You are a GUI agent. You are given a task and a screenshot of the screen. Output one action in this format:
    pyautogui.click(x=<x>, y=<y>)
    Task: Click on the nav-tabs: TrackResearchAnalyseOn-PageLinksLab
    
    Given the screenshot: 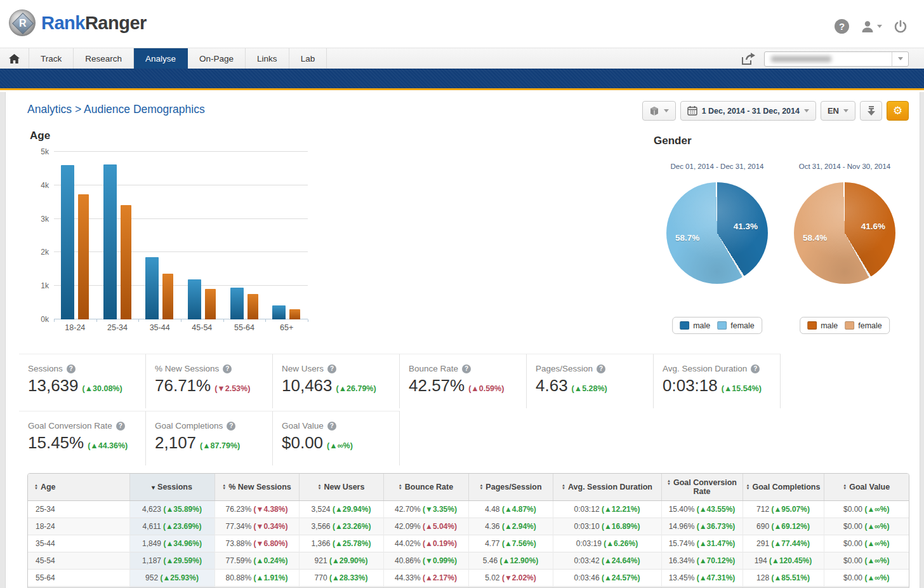 What is the action you would take?
    pyautogui.click(x=178, y=58)
    